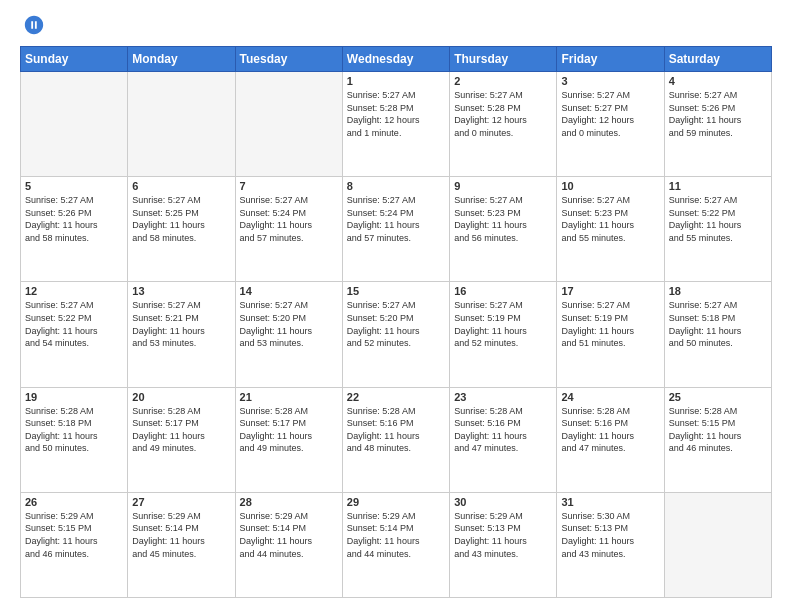 Image resolution: width=792 pixels, height=612 pixels. What do you see at coordinates (396, 502) in the screenshot?
I see `day-number: 29` at bounding box center [396, 502].